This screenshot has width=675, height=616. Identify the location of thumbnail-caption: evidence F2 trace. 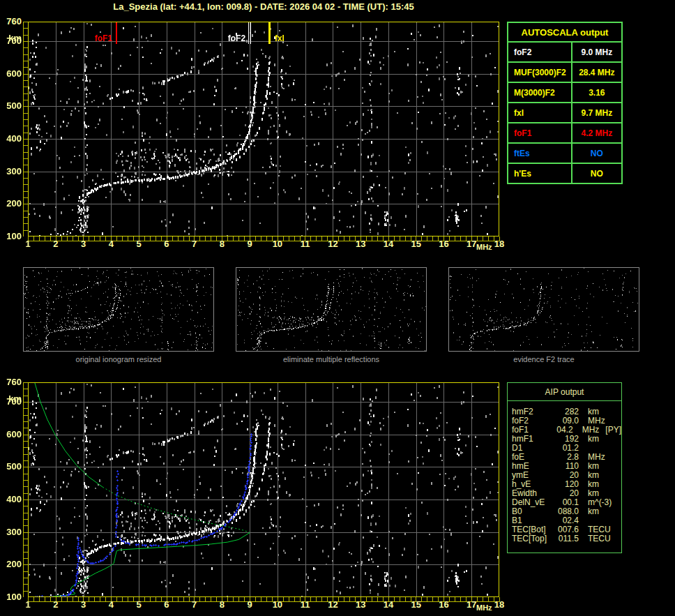
(544, 359).